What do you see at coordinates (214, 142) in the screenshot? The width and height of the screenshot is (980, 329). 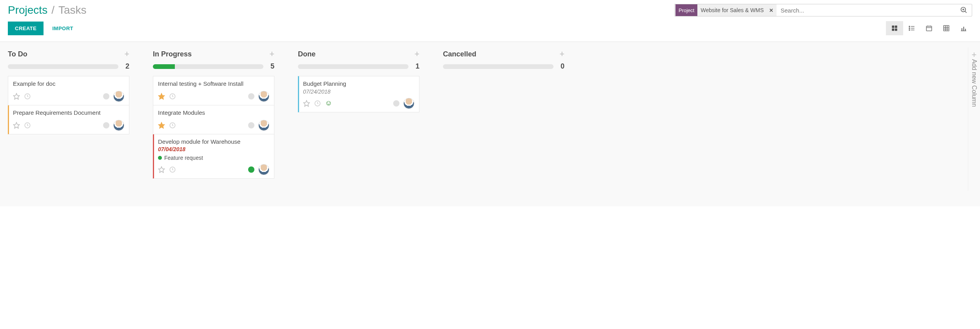 I see `card-title: Develop module for Warehouse` at bounding box center [214, 142].